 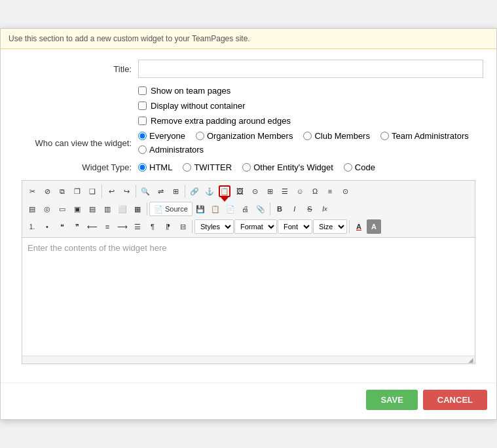 What do you see at coordinates (97, 248) in the screenshot?
I see `editor-placeholder: Enter the contents of the widget here` at bounding box center [97, 248].